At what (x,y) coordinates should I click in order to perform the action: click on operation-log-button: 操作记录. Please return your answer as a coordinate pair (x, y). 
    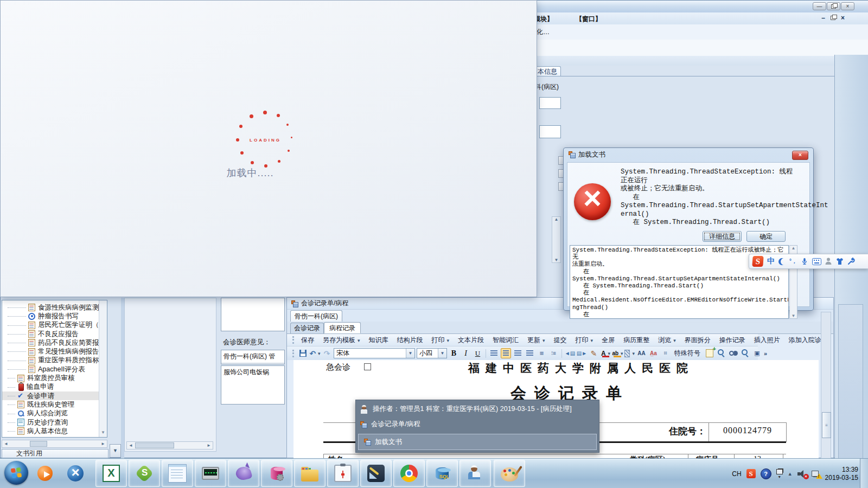
    Looking at the image, I should click on (732, 341).